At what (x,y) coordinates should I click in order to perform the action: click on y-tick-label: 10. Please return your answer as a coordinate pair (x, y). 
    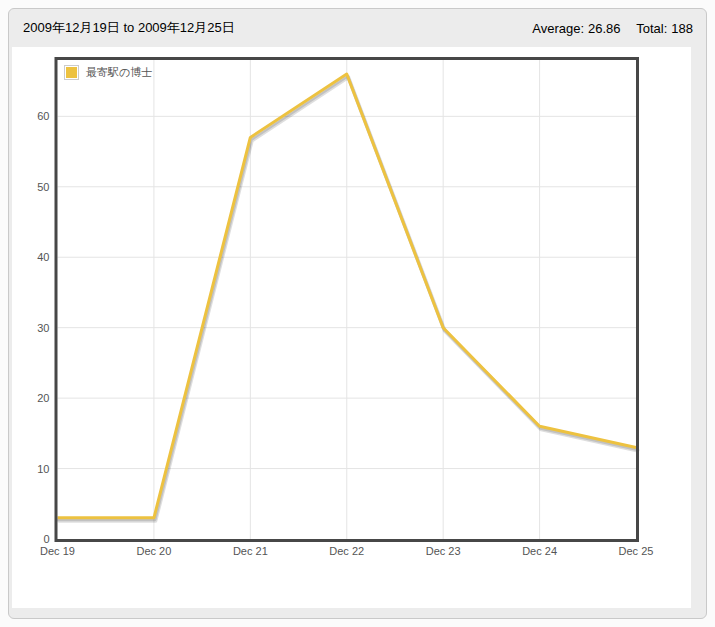
    Looking at the image, I should click on (43, 469).